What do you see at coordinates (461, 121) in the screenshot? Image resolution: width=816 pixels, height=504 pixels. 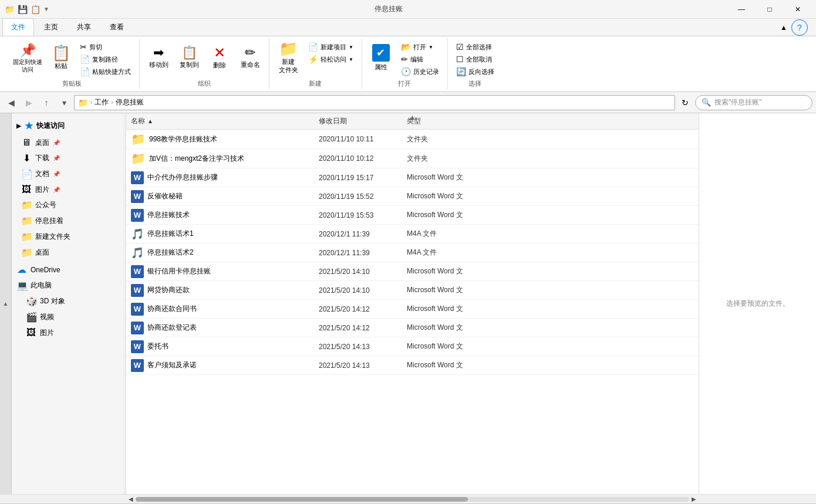 I see `col-header-type: 类型` at bounding box center [461, 121].